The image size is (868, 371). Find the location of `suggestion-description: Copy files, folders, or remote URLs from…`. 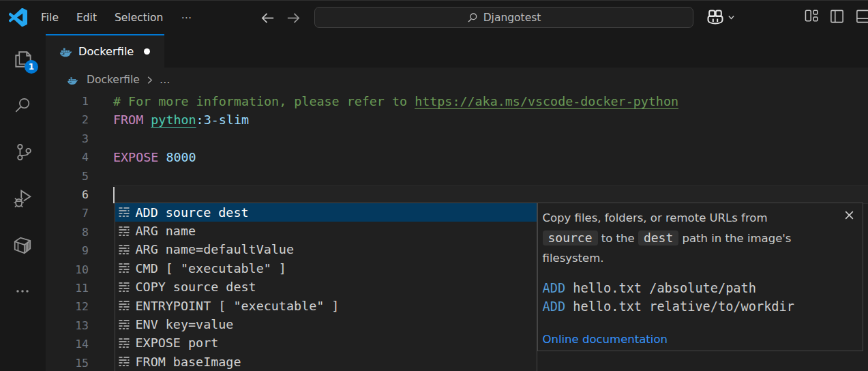

suggestion-description: Copy files, folders, or remote URLs from… is located at coordinates (700, 238).